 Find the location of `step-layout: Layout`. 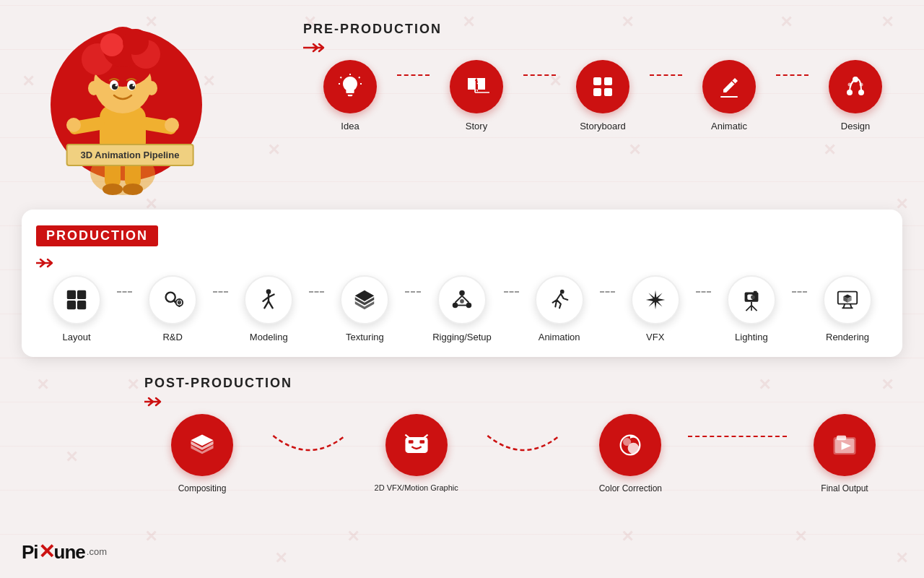

step-layout: Layout is located at coordinates (77, 309).